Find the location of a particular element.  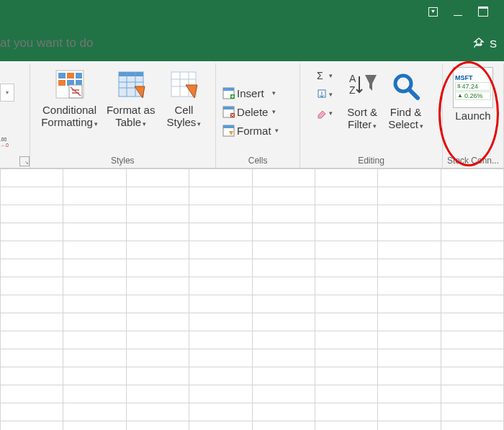

minimize-icon is located at coordinates (458, 13).